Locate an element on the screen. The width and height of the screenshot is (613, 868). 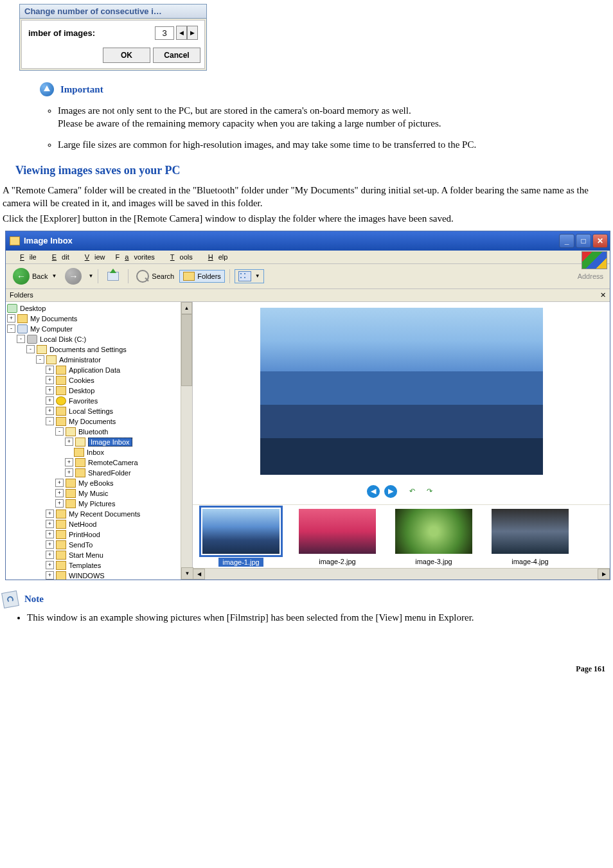
images-count-label: imber of images: is located at coordinates (91, 33).